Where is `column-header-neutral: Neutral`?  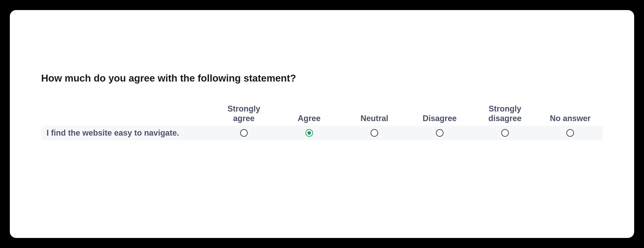
column-header-neutral: Neutral is located at coordinates (374, 118).